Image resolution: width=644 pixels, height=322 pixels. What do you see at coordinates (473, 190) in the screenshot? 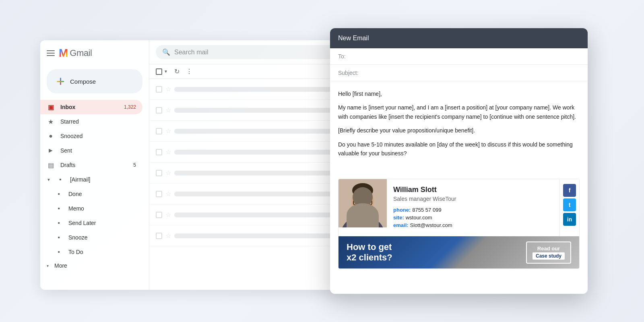
I see `sig-name: William Slott` at bounding box center [473, 190].